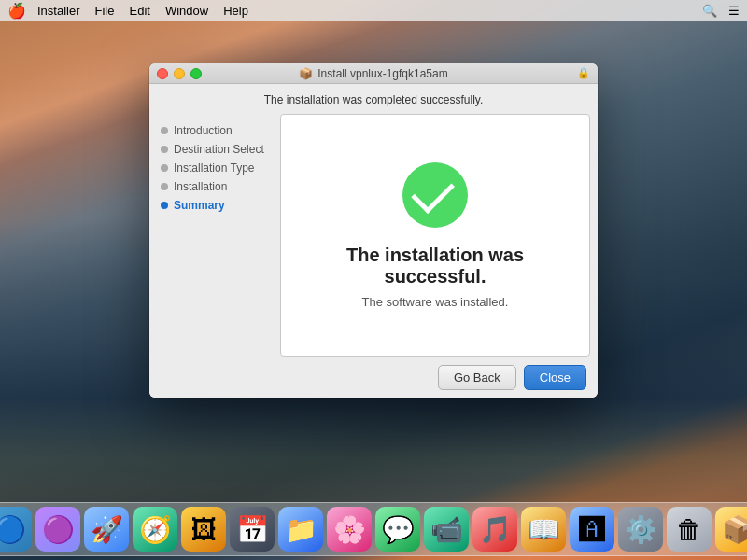  Describe the element at coordinates (155, 529) in the screenshot. I see `dock-icon-safari: 🧭` at that location.